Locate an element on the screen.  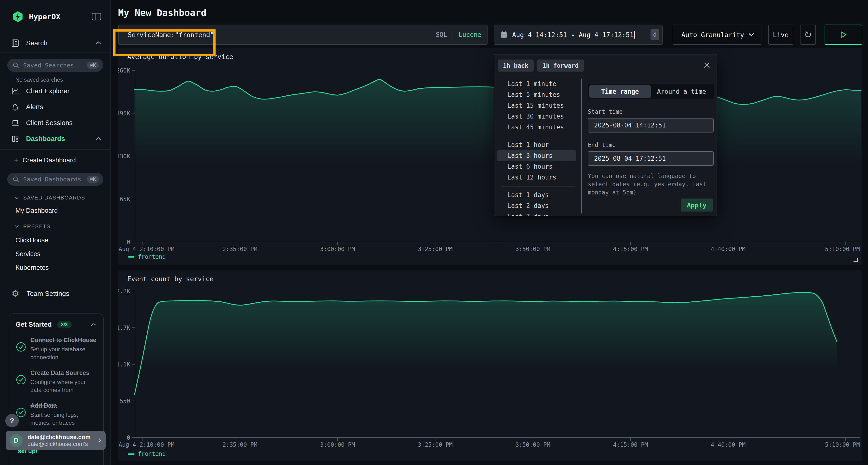
time-range-option: Last 12 hours is located at coordinates (536, 177).